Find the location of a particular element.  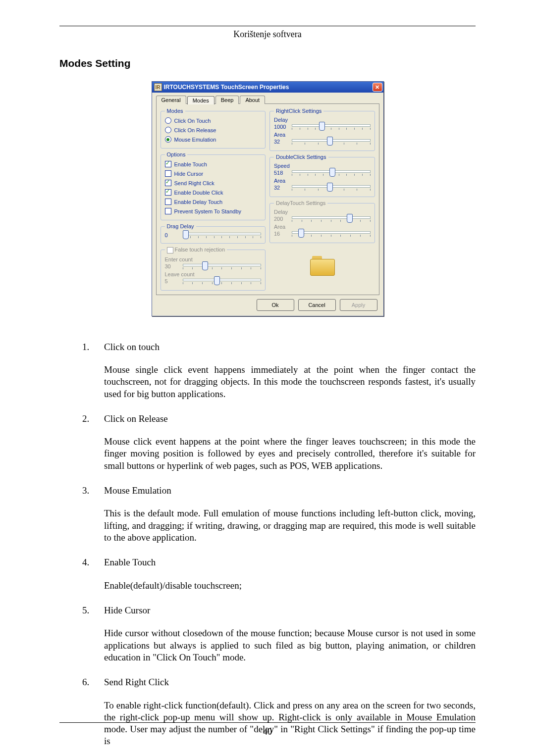

item-title: Click on Release is located at coordinates (290, 419).